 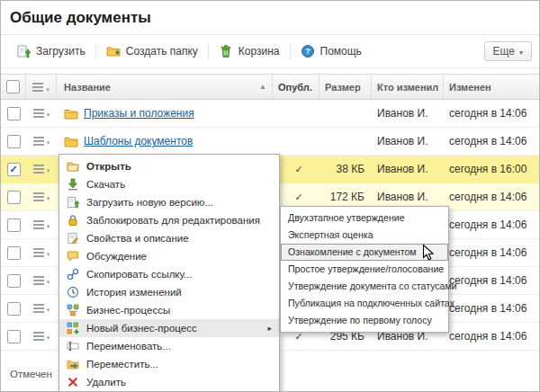 I want to click on more-button-label: Еще, so click(x=504, y=51).